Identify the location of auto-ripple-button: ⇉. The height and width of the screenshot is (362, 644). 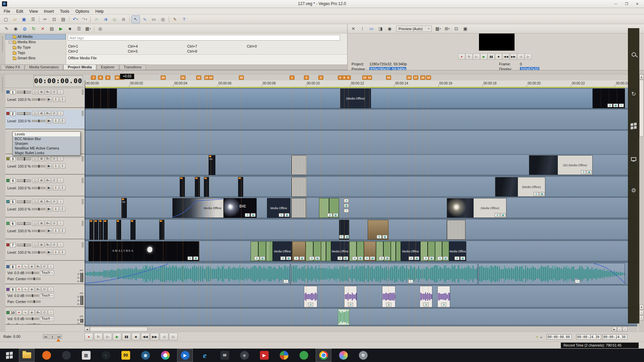
(105, 19).